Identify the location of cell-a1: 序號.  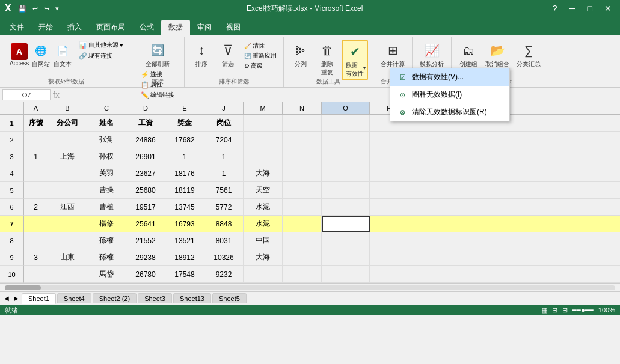
(36, 123).